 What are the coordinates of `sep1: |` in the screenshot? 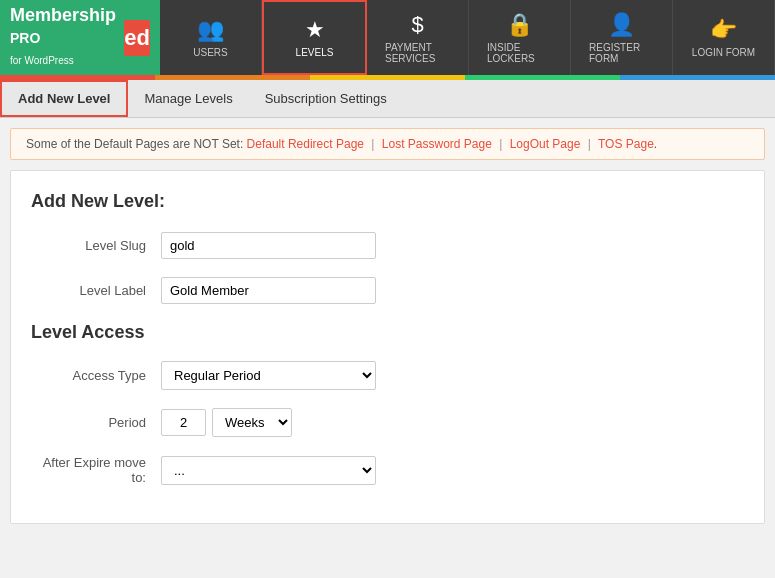 It's located at (372, 144).